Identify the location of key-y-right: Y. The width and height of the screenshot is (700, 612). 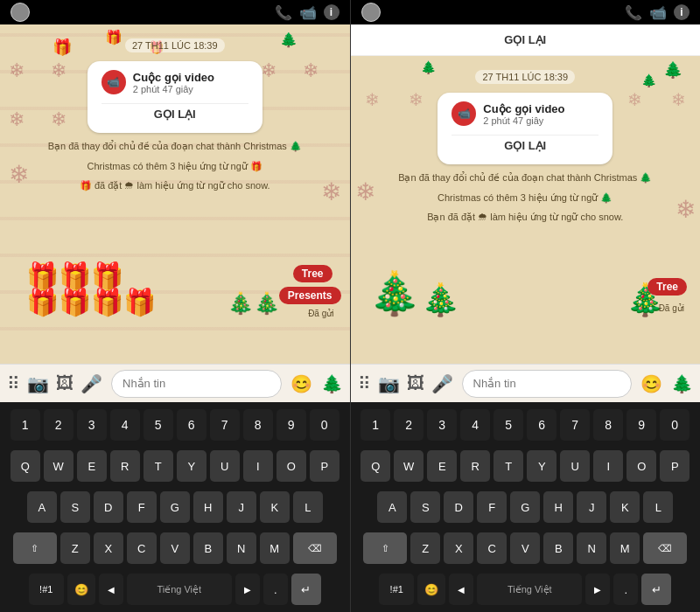
(542, 466).